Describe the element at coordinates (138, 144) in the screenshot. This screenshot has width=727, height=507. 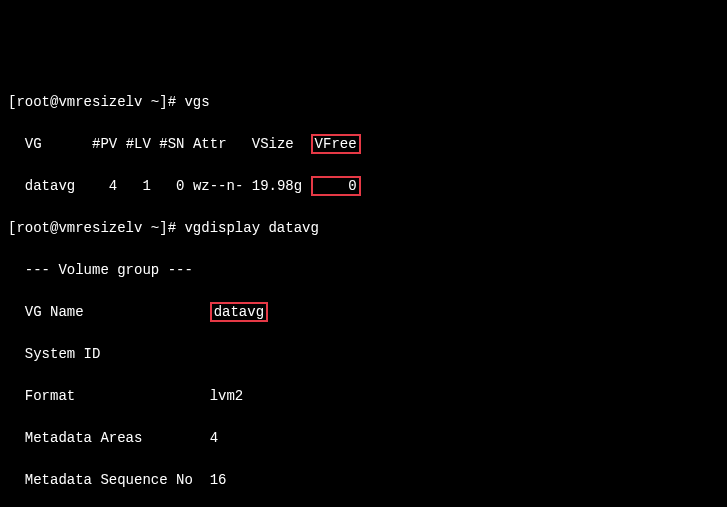
I see `vgs-col-lv: #LV` at that location.